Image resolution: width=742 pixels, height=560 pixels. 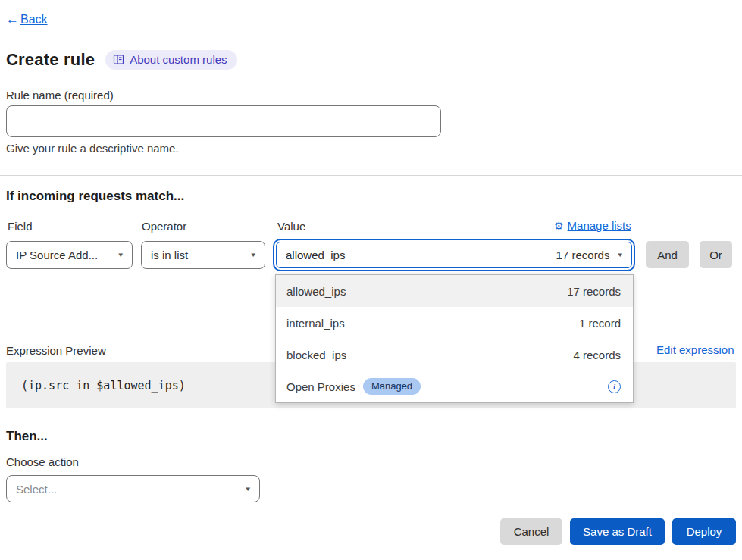 I want to click on choose-action-label: Choose action, so click(x=42, y=462).